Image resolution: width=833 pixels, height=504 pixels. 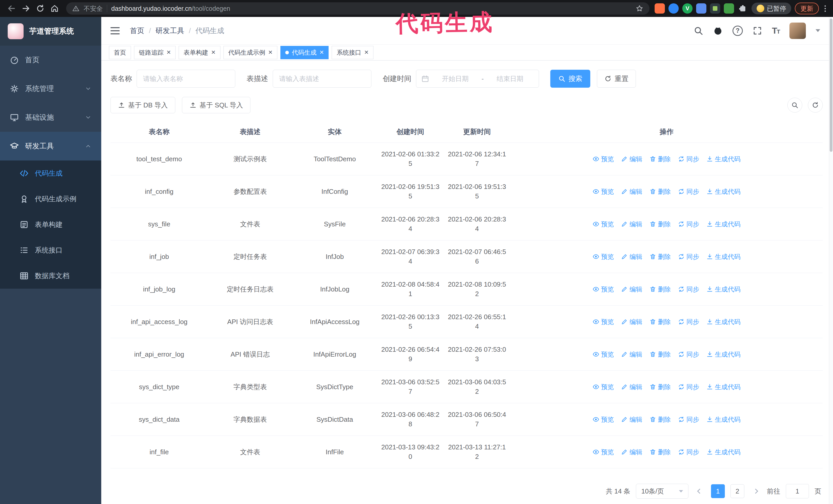 What do you see at coordinates (170, 31) in the screenshot?
I see `breadcrumb-item: 研发工具` at bounding box center [170, 31].